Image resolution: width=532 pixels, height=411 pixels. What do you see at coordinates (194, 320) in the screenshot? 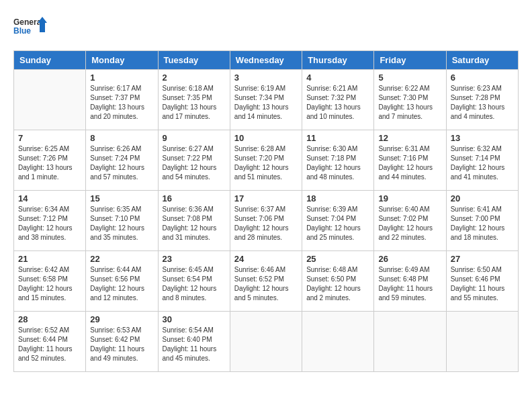
I see `day-number: 30` at bounding box center [194, 320].